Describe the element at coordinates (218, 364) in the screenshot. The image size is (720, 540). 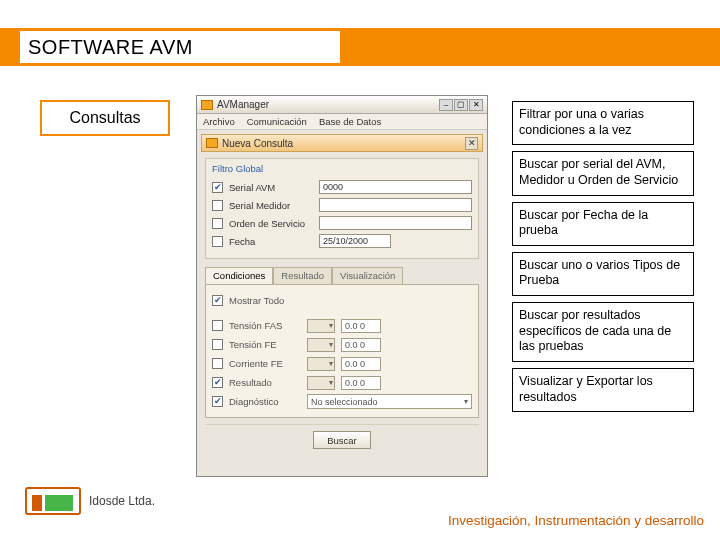
I see `checkbox-corriente-fe` at that location.